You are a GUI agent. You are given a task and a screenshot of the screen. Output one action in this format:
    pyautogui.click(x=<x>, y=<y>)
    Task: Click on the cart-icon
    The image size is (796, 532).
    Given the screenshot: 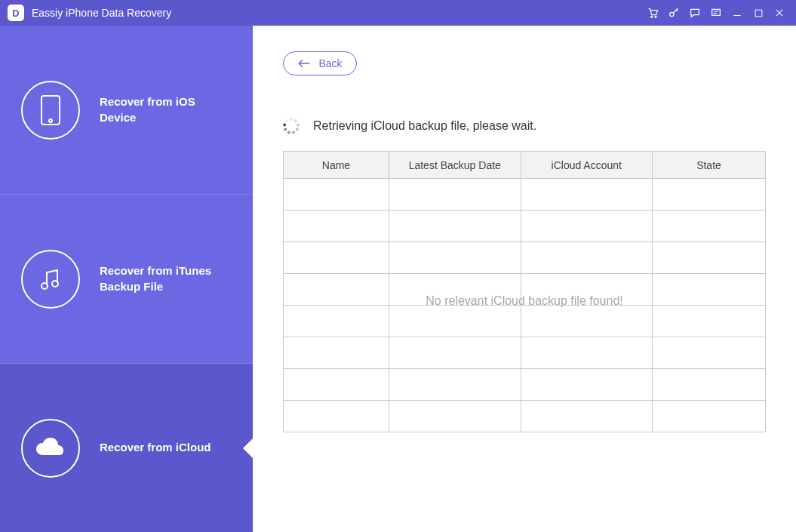 What is the action you would take?
    pyautogui.click(x=653, y=13)
    